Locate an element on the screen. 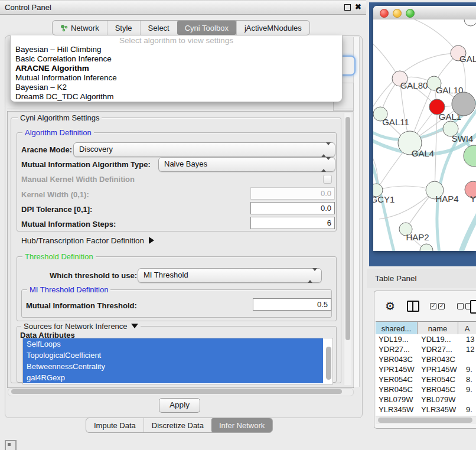 Image resolution: width=476 pixels, height=450 pixels. table-row: YBR043CYBR043C is located at coordinates (426, 359).